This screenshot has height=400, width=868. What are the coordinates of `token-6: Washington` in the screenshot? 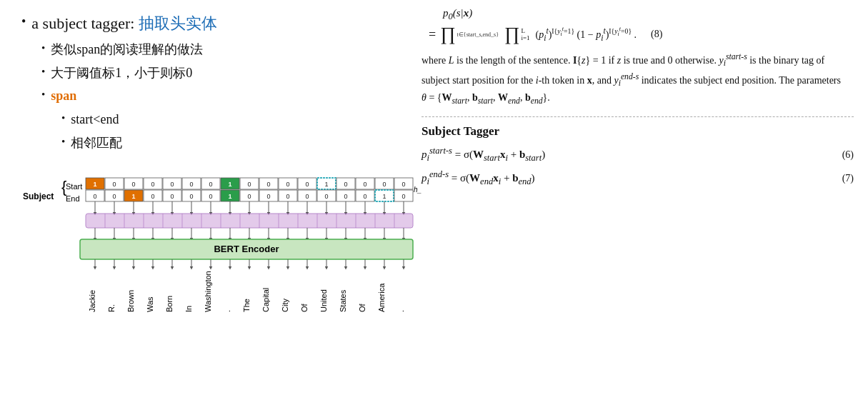 It's located at (208, 291).